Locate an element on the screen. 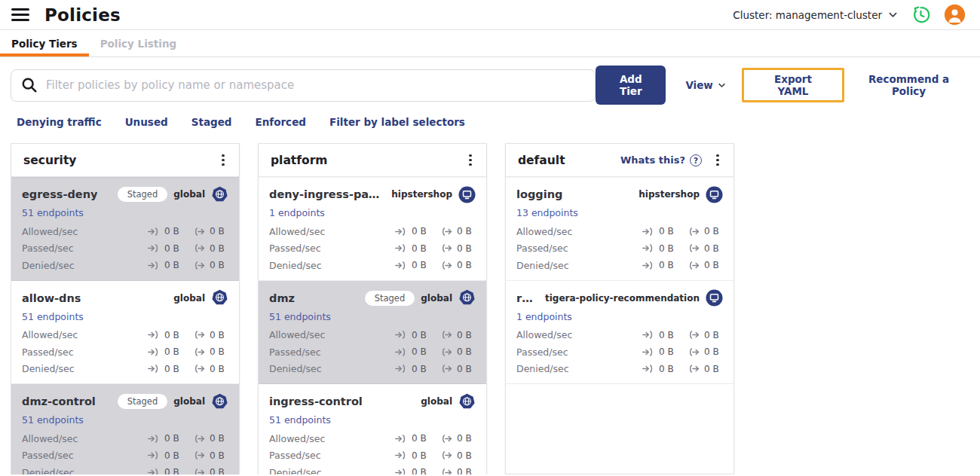  filter-staged: Staged is located at coordinates (212, 122).